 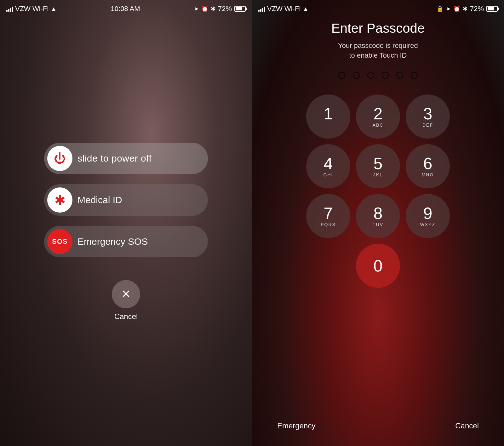 I want to click on power-icon-circle: ⏻, so click(x=60, y=158).